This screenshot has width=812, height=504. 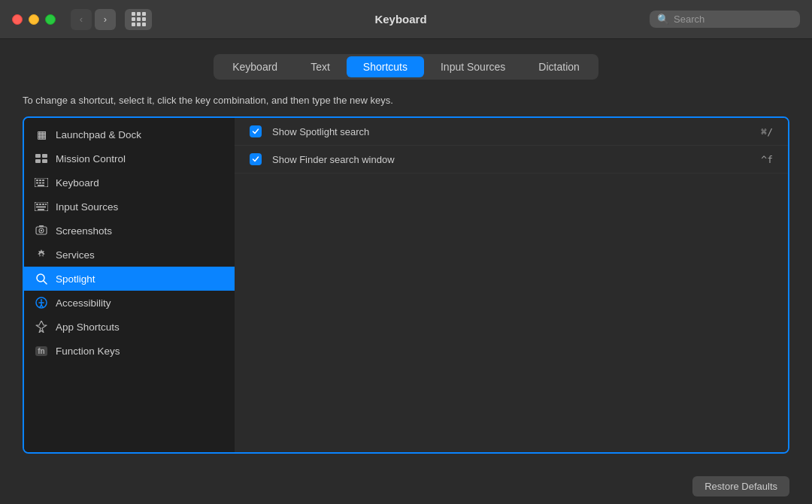 What do you see at coordinates (41, 255) in the screenshot?
I see `services-icon` at bounding box center [41, 255].